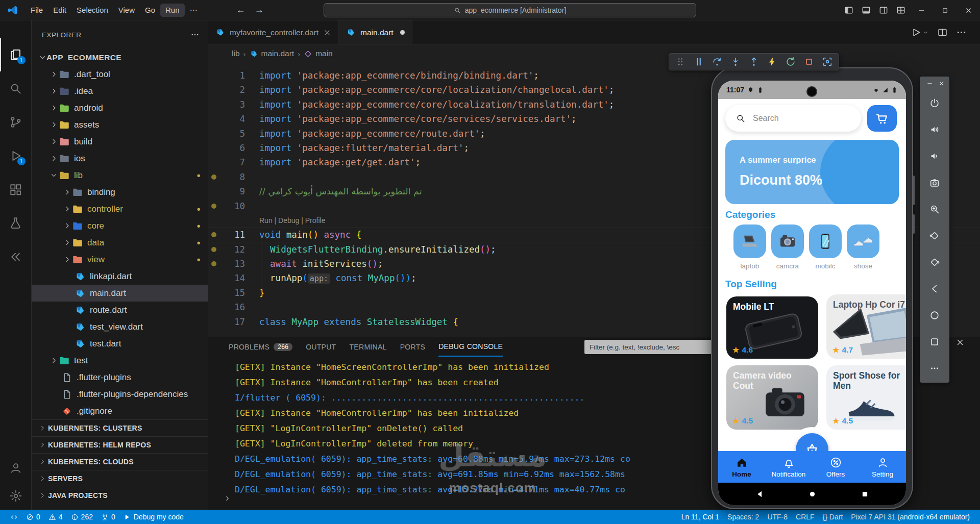  I want to click on tree-item-android: android, so click(119, 108).